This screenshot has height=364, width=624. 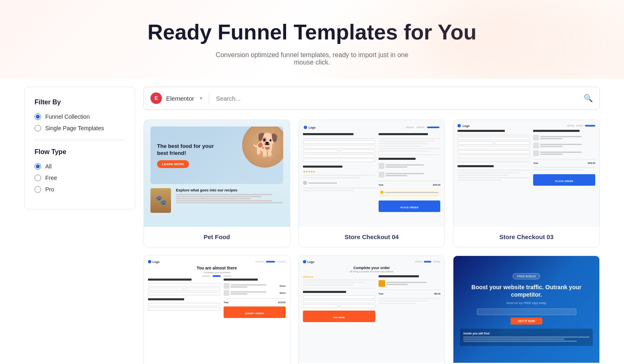 I want to click on co-total: Total $80.00, so click(x=409, y=294).